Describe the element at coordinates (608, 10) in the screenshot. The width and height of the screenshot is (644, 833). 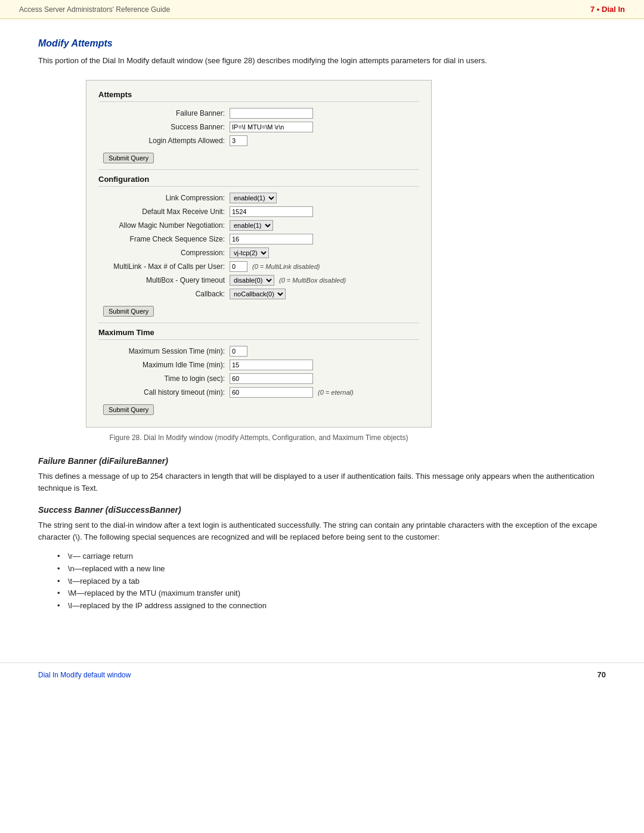
I see `header-right: 7 • Dial In` at that location.